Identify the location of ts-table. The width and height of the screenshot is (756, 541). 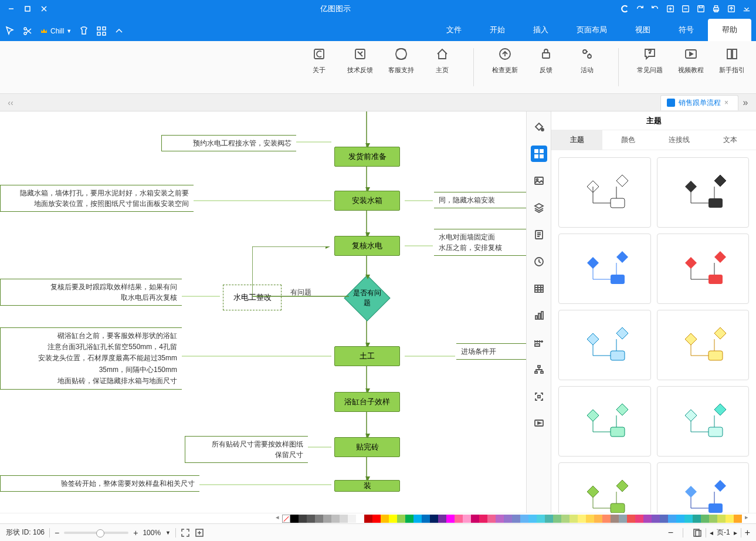
(539, 289).